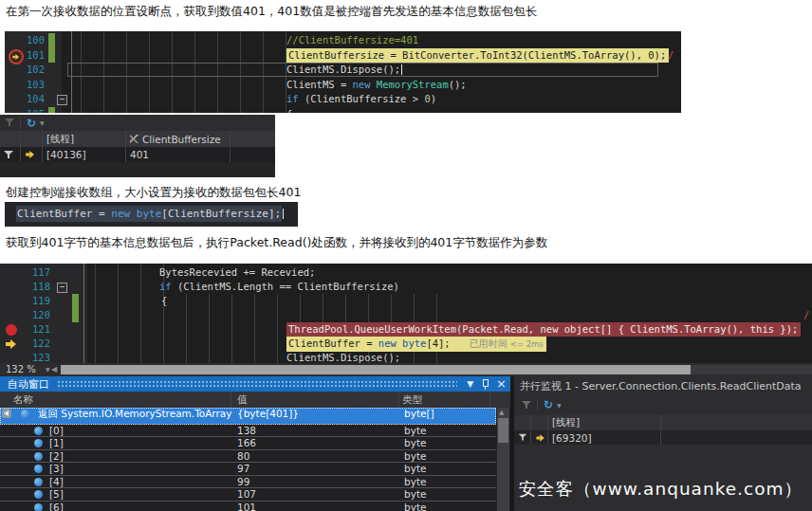 This screenshot has width=812, height=511. What do you see at coordinates (501, 384) in the screenshot?
I see `close-icon: ×` at bounding box center [501, 384].